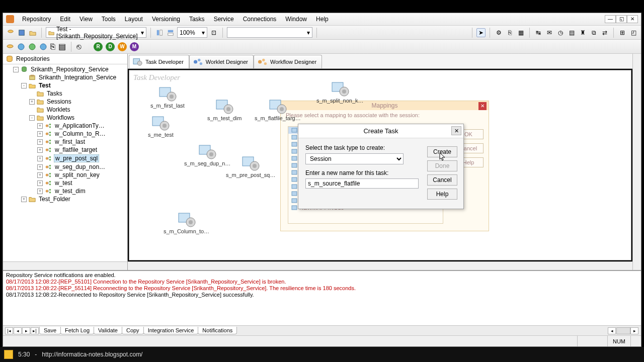 This screenshot has height=362, width=644. I want to click on tree-item: +w_test, so click(65, 183).